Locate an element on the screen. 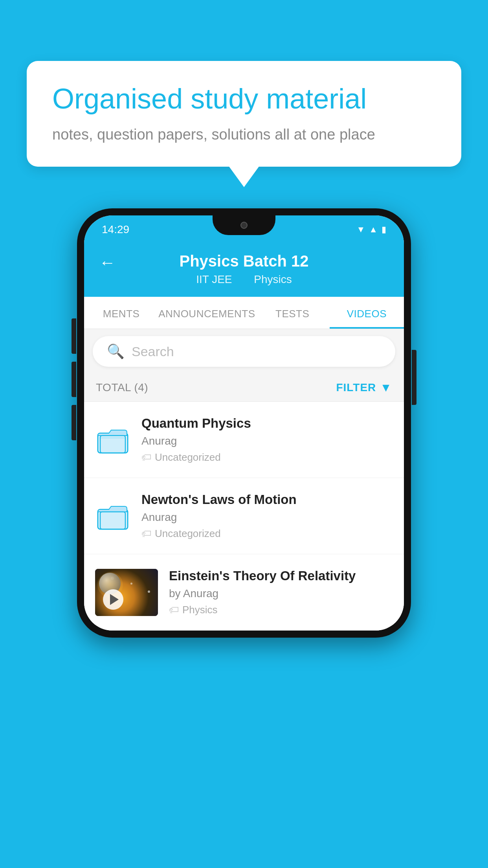  tab-ments: MENTS is located at coordinates (121, 313).